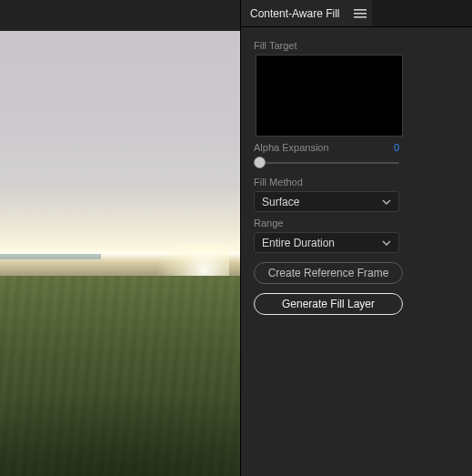 This screenshot has width=472, height=476. What do you see at coordinates (329, 273) in the screenshot?
I see `button-label: Create Reference Frame` at bounding box center [329, 273].